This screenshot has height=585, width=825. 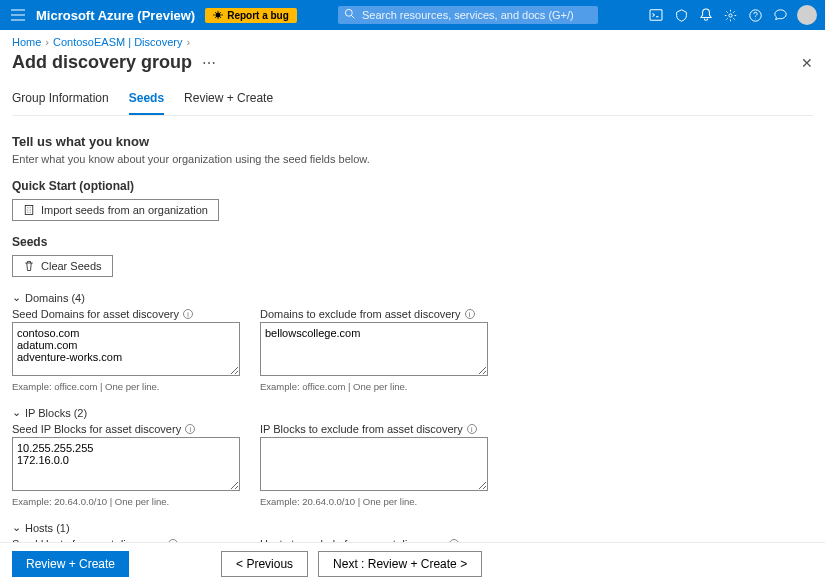 What do you see at coordinates (412, 40) in the screenshot?
I see `breadcrumb: Home › ContosoEASM | Discovery ›` at bounding box center [412, 40].